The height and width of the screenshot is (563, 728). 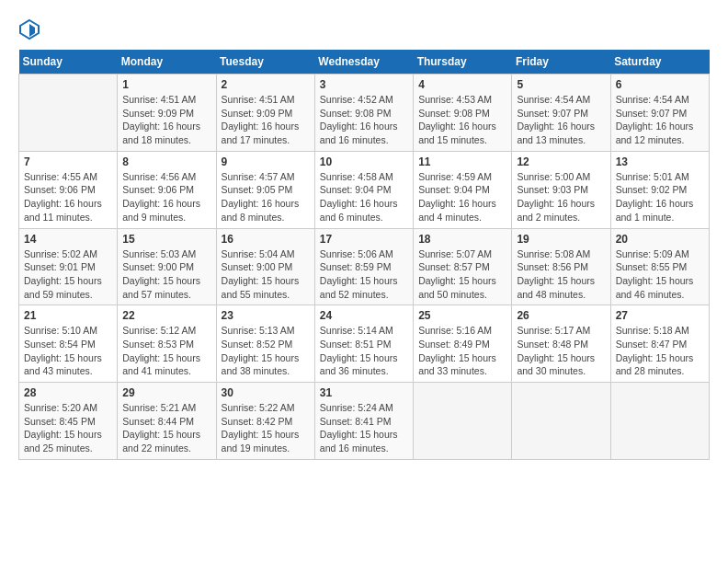 I want to click on day-number: 13, so click(x=660, y=162).